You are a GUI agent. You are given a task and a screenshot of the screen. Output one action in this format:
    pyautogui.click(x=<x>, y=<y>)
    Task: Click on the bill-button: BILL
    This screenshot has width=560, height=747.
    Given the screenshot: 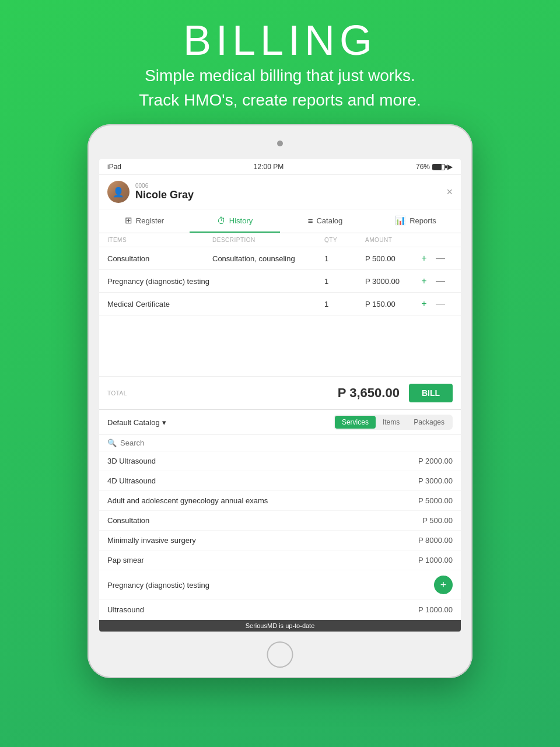 What is the action you would take?
    pyautogui.click(x=430, y=393)
    